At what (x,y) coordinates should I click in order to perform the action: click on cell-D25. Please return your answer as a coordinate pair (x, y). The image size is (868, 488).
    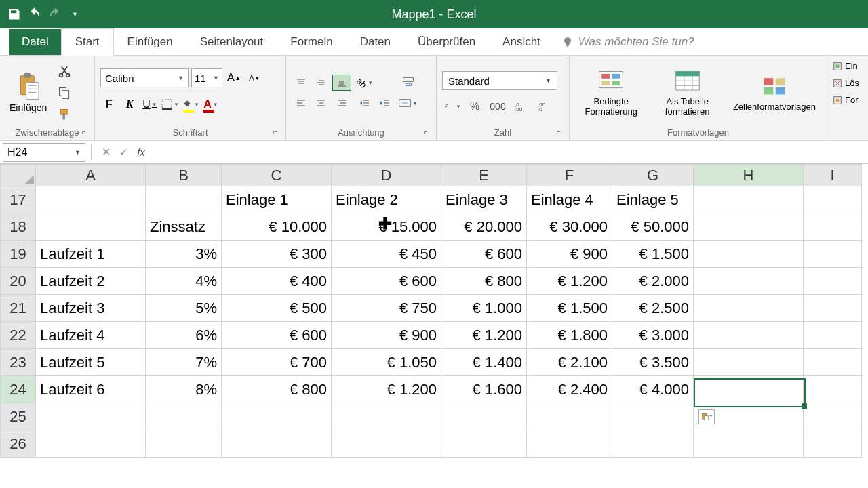
    Looking at the image, I should click on (387, 417).